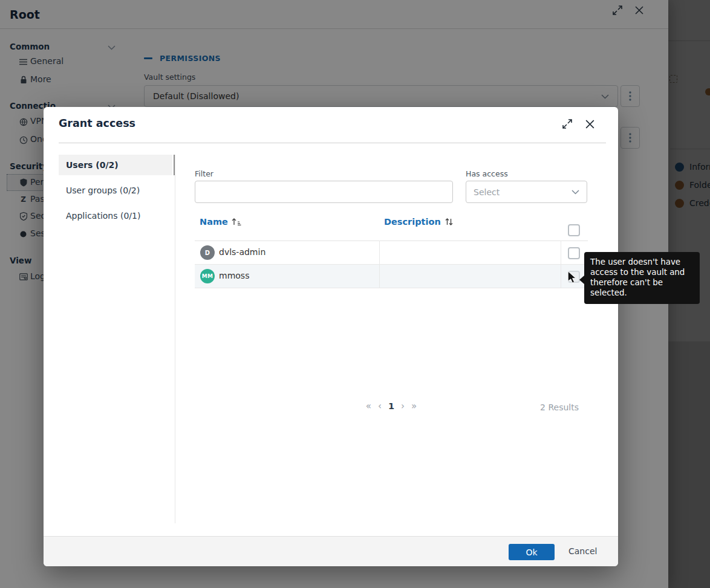  What do you see at coordinates (567, 124) in the screenshot?
I see `dialog-expand-button` at bounding box center [567, 124].